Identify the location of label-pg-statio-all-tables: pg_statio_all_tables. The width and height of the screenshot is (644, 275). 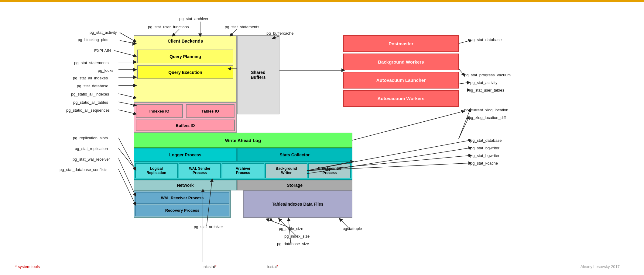
(91, 102).